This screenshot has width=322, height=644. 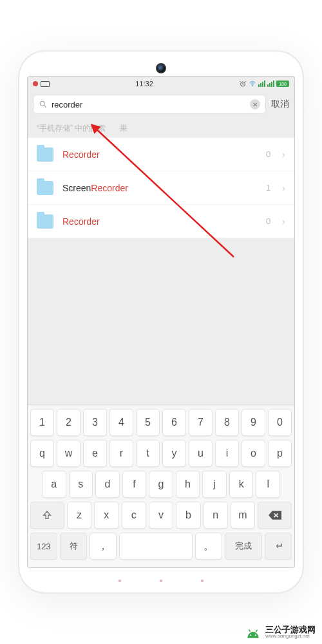 What do you see at coordinates (174, 453) in the screenshot?
I see `key-y: y` at bounding box center [174, 453].